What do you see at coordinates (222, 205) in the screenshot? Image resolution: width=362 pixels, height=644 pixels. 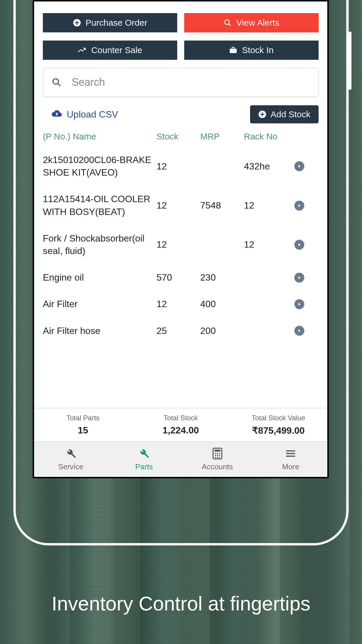 I see `cell-mrp: 7548` at bounding box center [222, 205].